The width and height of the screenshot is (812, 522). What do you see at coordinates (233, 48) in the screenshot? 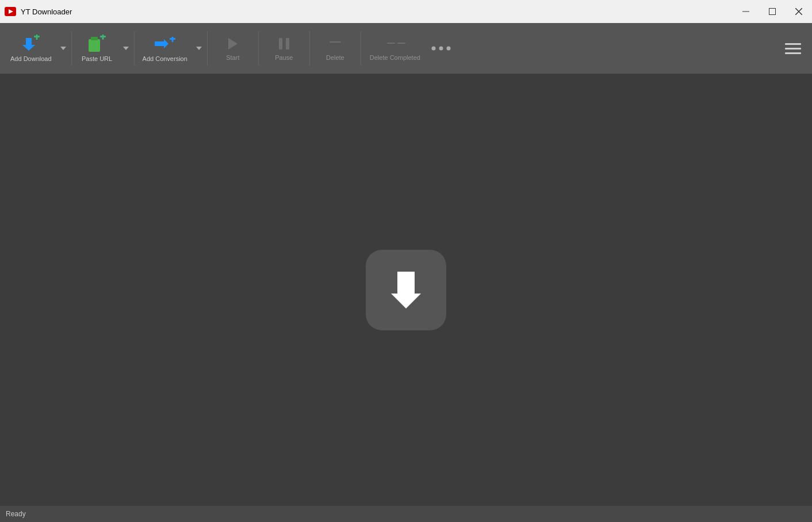
I see `start-button: Start` at bounding box center [233, 48].